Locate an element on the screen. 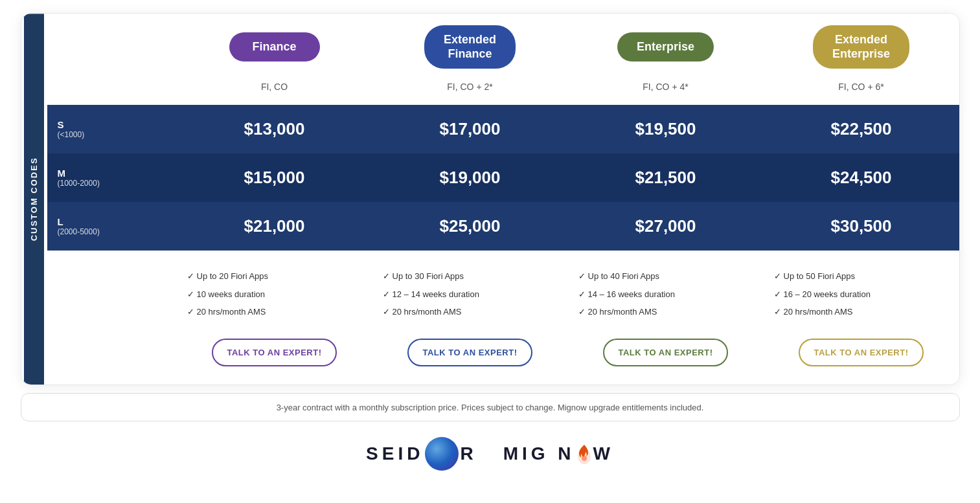 This screenshot has width=980, height=503. sidebar-label-wrapper: Custom Codes is located at coordinates (34, 199).